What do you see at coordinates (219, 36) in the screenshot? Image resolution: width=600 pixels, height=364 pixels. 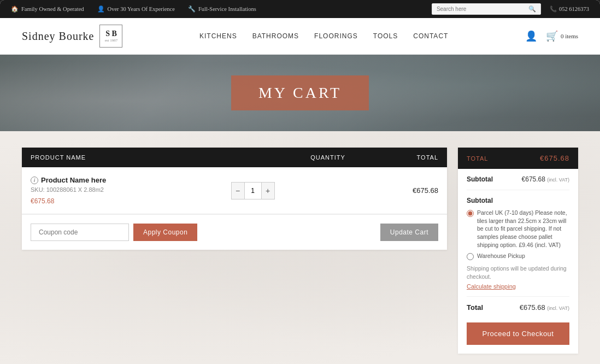 I see `nav-kitchens: KITCHENS` at bounding box center [219, 36].